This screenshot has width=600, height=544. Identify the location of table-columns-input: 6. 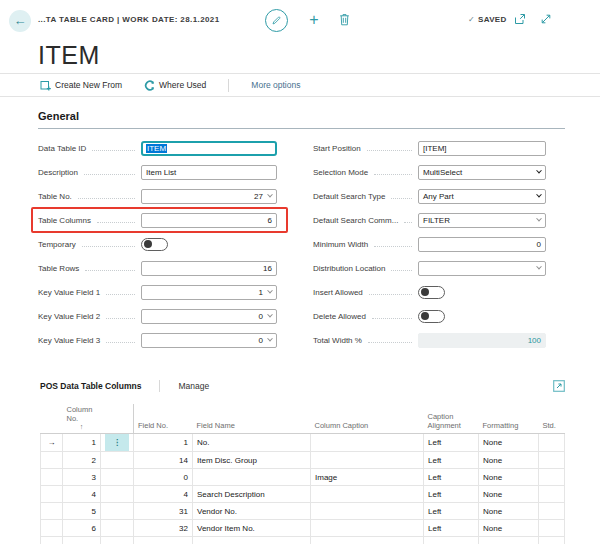
(209, 220).